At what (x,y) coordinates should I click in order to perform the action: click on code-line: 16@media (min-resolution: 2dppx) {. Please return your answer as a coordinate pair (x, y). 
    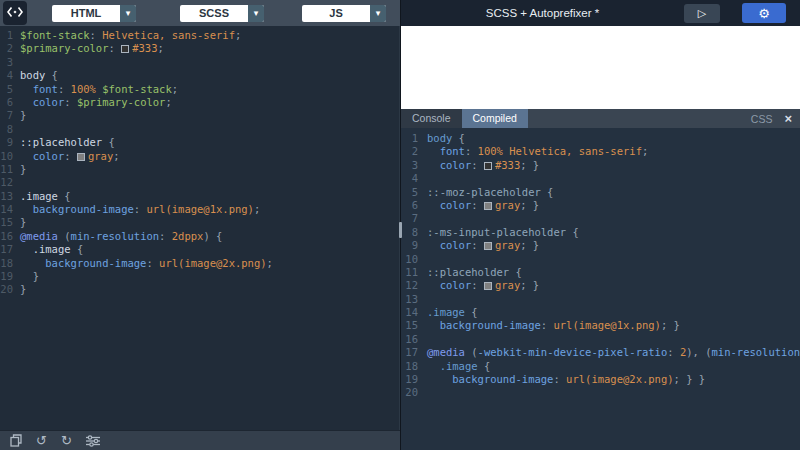
    Looking at the image, I should click on (200, 236).